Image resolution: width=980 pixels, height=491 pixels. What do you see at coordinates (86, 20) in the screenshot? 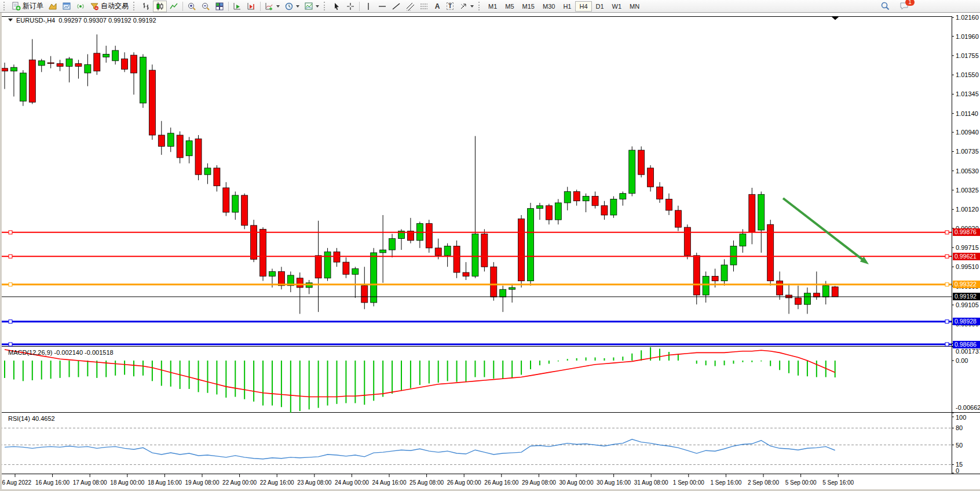
I see `symbol-ohlc-text: EURUSD-,H4 0.99297 0.99307 0.99192 0.991…` at bounding box center [86, 20].